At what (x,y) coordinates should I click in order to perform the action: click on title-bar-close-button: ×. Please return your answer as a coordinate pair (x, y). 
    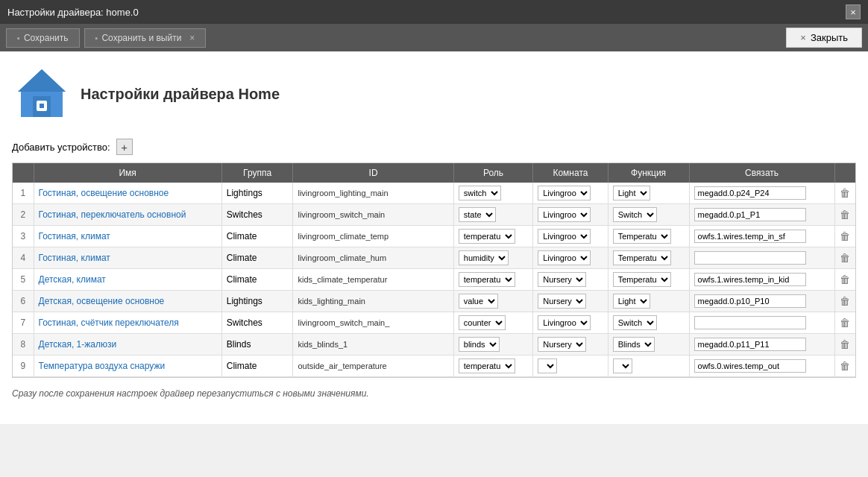
    Looking at the image, I should click on (853, 12).